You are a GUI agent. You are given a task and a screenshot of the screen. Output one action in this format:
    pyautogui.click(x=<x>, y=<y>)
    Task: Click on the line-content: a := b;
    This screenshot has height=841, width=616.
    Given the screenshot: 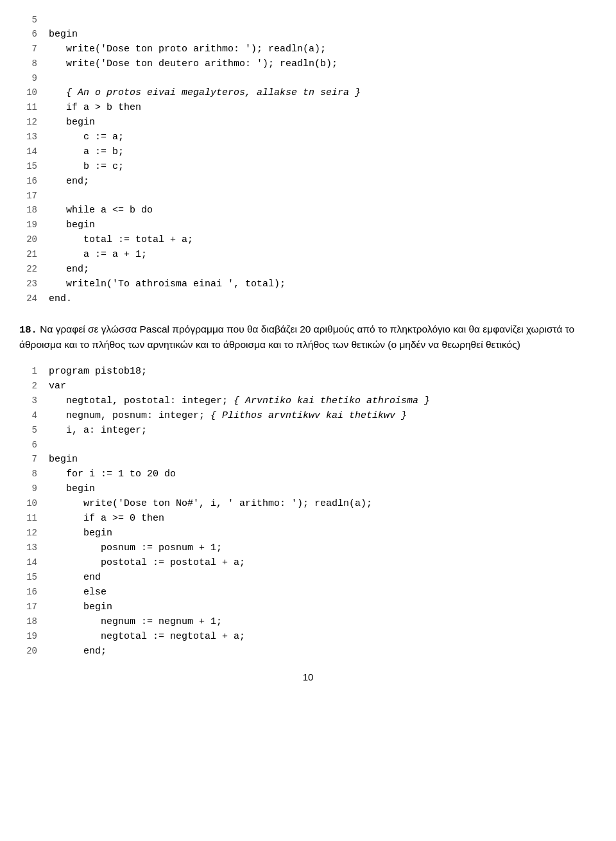 What is the action you would take?
    pyautogui.click(x=86, y=152)
    